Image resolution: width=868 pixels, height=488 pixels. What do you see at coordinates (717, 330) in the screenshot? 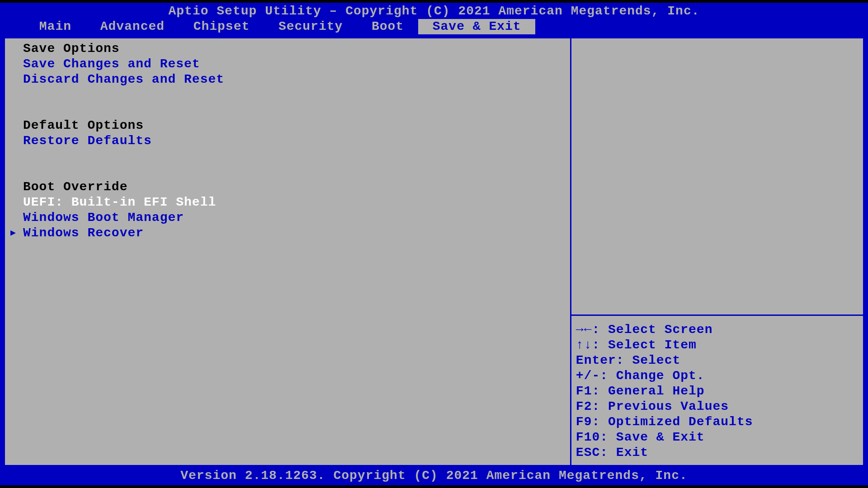
I see `help-line: →←: Select Screen` at bounding box center [717, 330].